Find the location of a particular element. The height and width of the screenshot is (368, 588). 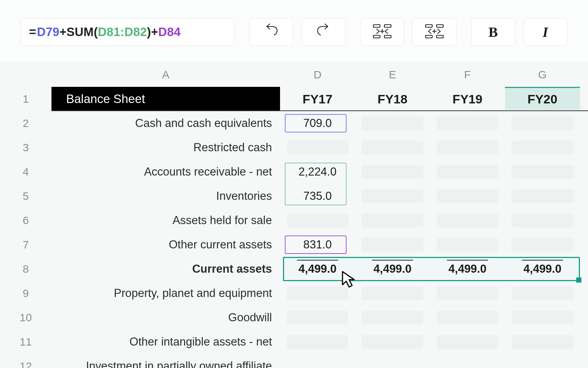

cell-e4 is located at coordinates (392, 172).